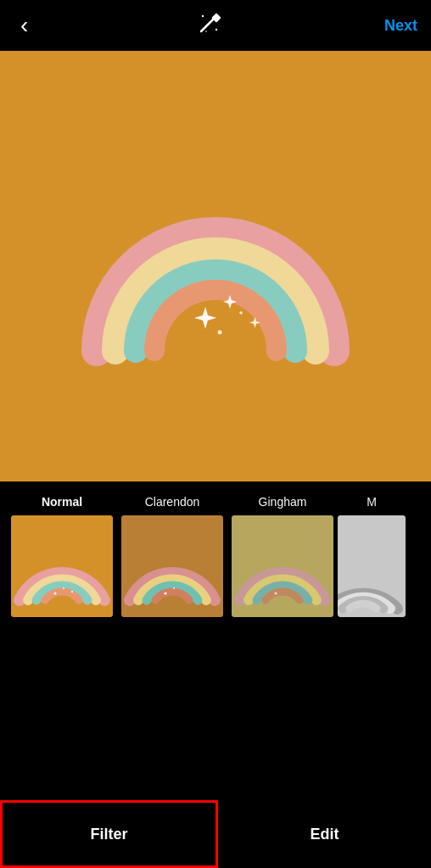 The height and width of the screenshot is (868, 431). Describe the element at coordinates (400, 25) in the screenshot. I see `next-button: Next` at that location.